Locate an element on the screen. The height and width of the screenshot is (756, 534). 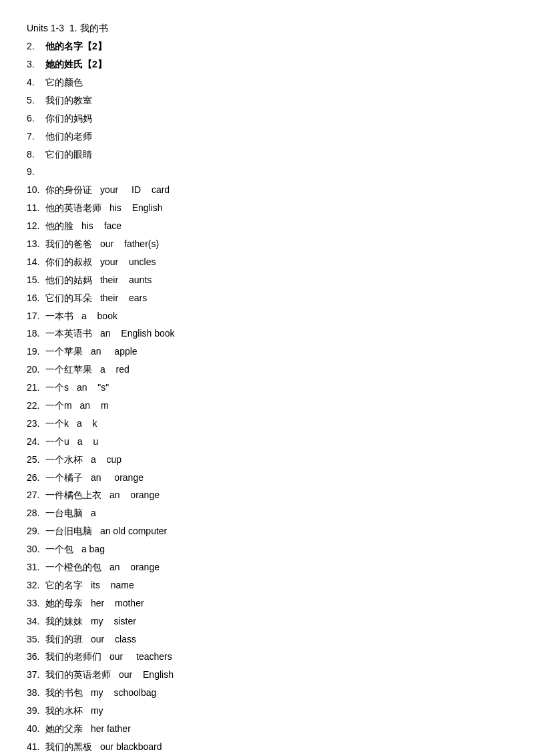
item-text: 我们的老师们 our teachers is located at coordinates (276, 657).